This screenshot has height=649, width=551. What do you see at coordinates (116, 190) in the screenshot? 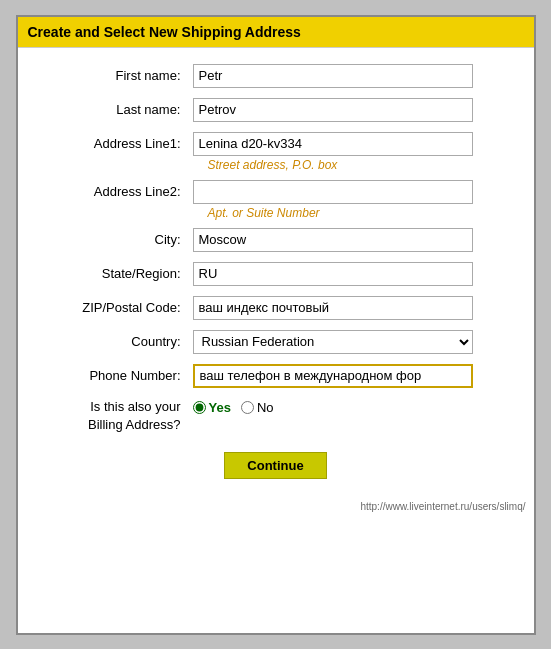
I see `address-line2-label: Address Line2:` at bounding box center [116, 190].